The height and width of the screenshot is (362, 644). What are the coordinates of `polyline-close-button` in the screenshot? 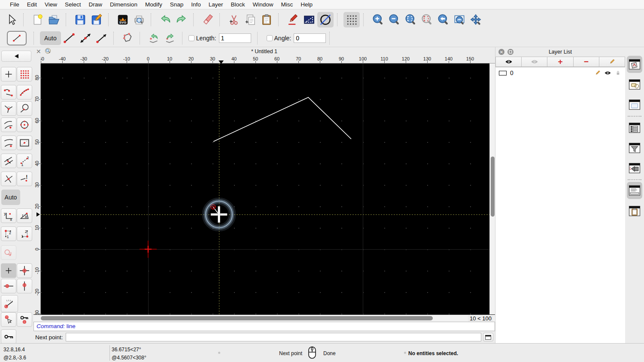 It's located at (128, 38).